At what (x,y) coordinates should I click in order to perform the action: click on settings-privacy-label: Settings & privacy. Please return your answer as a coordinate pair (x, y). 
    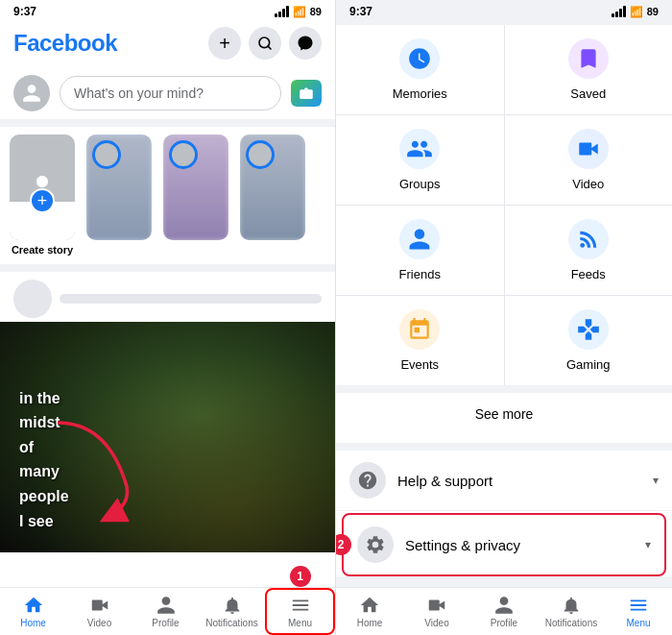
    Looking at the image, I should click on (519, 546).